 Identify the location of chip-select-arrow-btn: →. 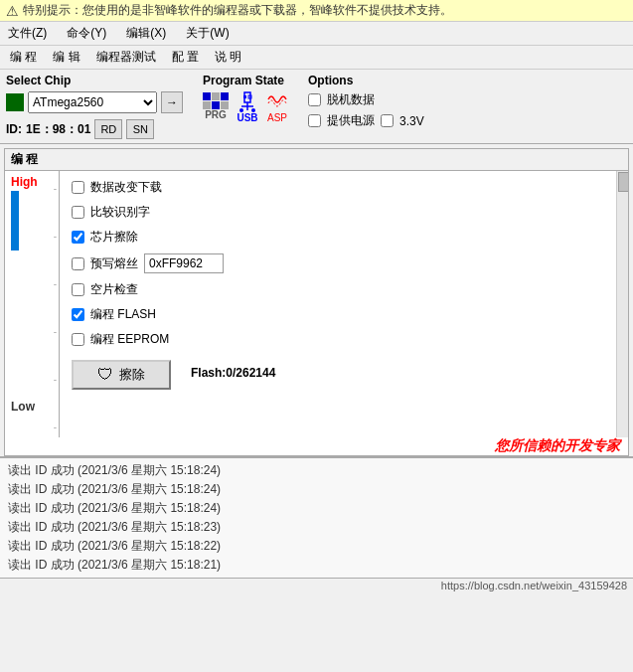
(172, 102).